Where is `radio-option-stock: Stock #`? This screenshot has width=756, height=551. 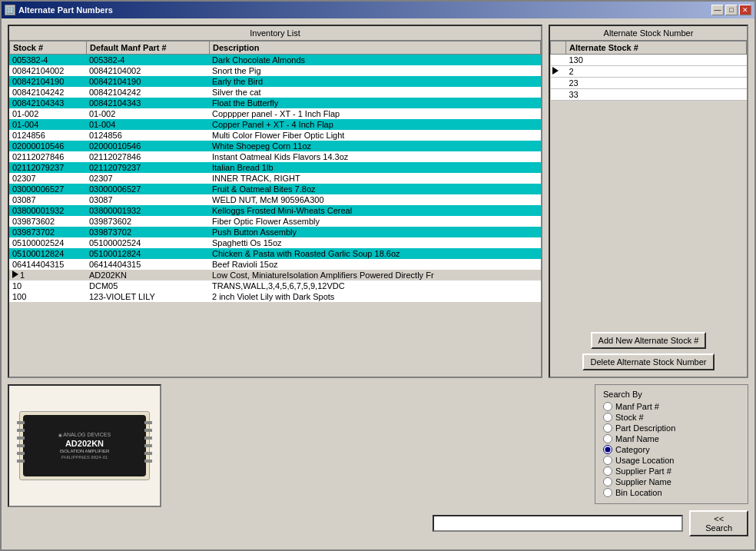
radio-option-stock: Stock # is located at coordinates (671, 417).